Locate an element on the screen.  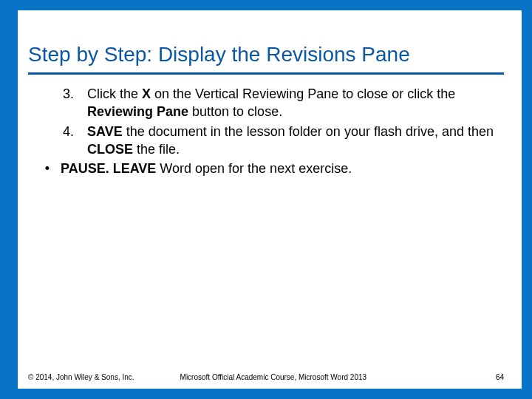
footer: © 2014, John Wiley & Sons, Inc. Microsof… is located at coordinates (266, 377).